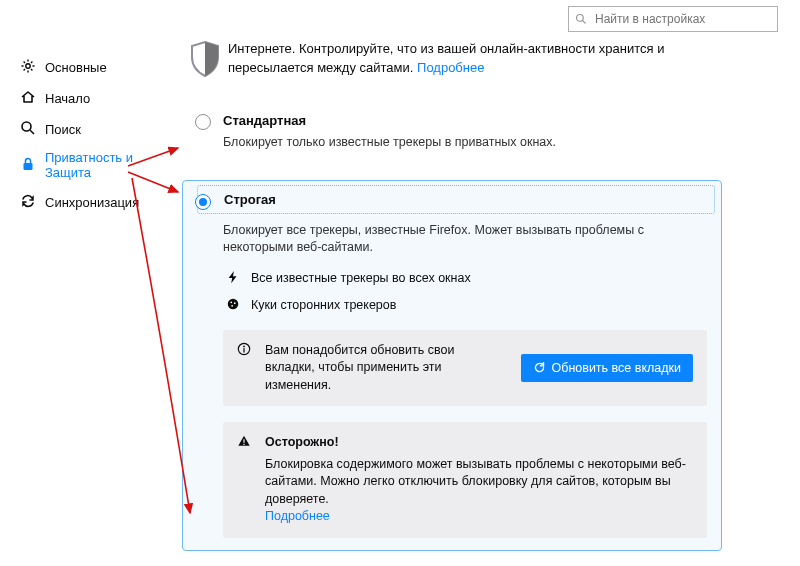  Describe the element at coordinates (540, 368) in the screenshot. I see `reload-icon` at that location.